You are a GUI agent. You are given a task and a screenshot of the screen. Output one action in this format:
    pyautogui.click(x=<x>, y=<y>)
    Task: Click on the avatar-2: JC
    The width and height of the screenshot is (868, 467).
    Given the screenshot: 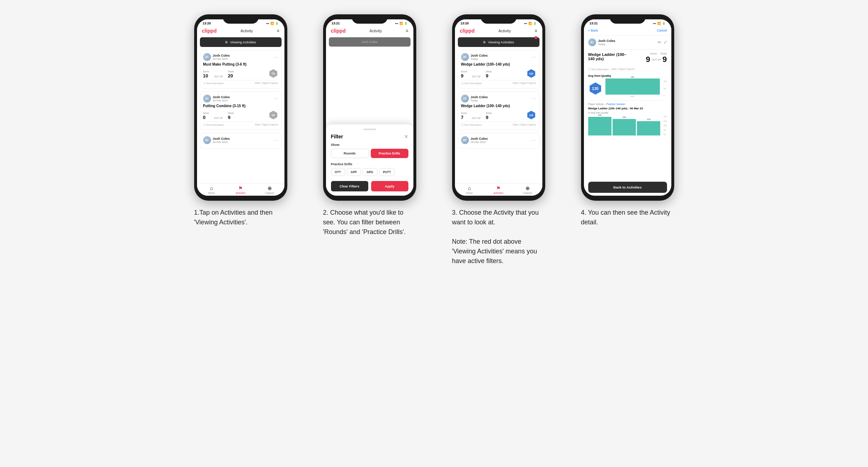 What is the action you would take?
    pyautogui.click(x=207, y=99)
    